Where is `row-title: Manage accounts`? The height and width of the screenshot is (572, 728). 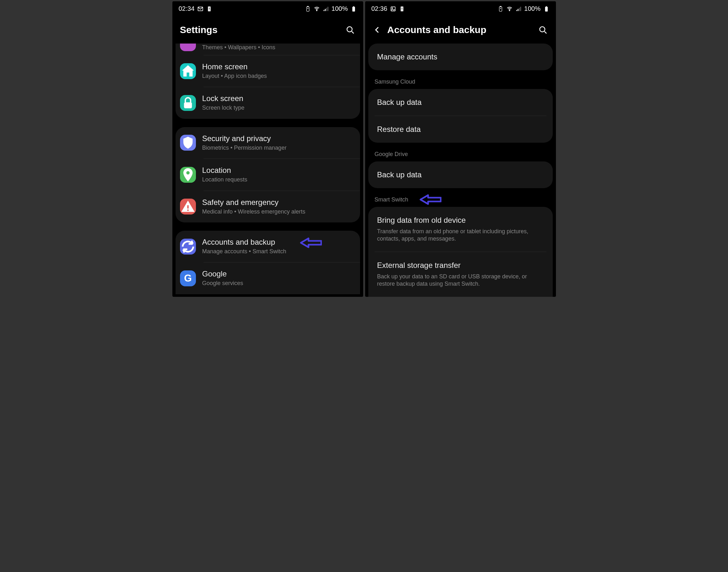 row-title: Manage accounts is located at coordinates (461, 57).